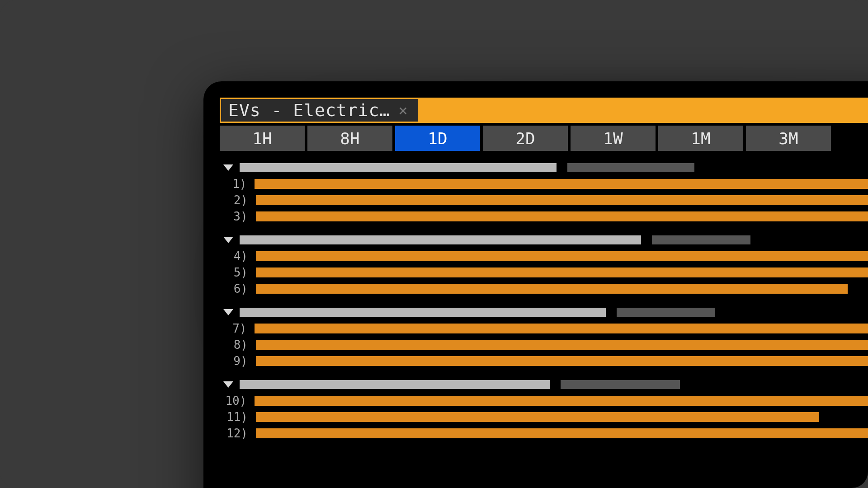  Describe the element at coordinates (235, 417) in the screenshot. I see `row-number: 11)` at that location.